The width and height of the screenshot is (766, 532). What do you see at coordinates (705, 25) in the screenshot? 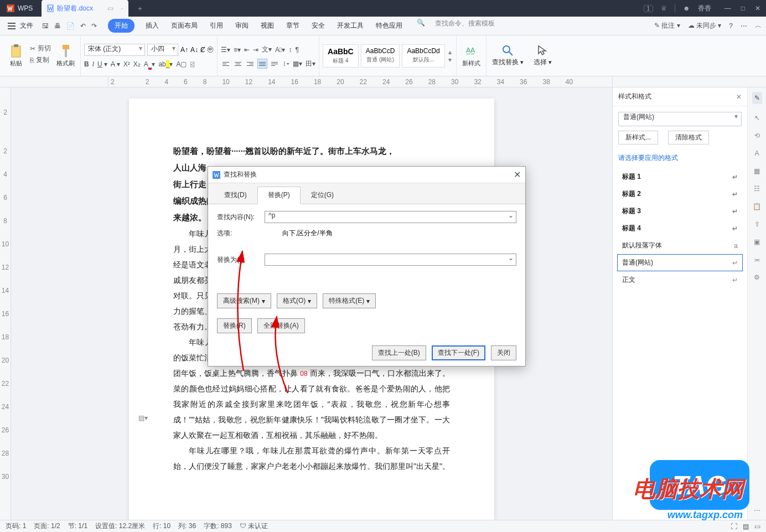
I see `sync-button: ☁ 未同步 ▾` at bounding box center [705, 25].